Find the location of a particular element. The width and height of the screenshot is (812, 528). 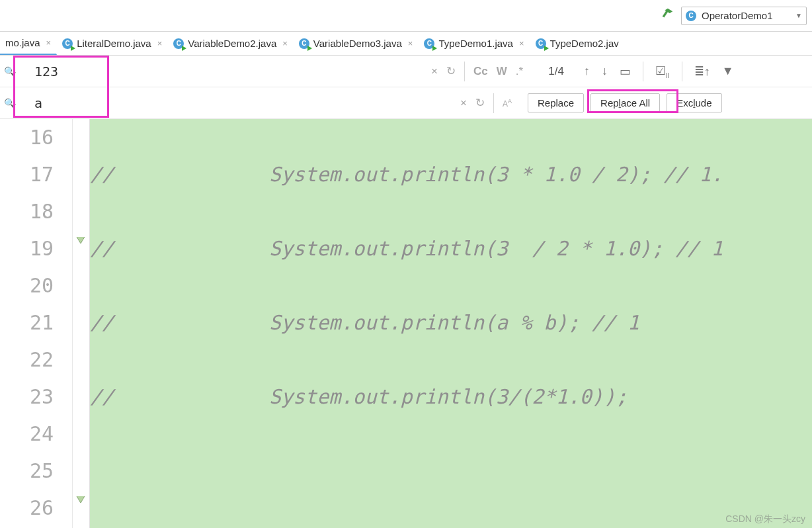

match-case-toggle: Cc is located at coordinates (481, 71).